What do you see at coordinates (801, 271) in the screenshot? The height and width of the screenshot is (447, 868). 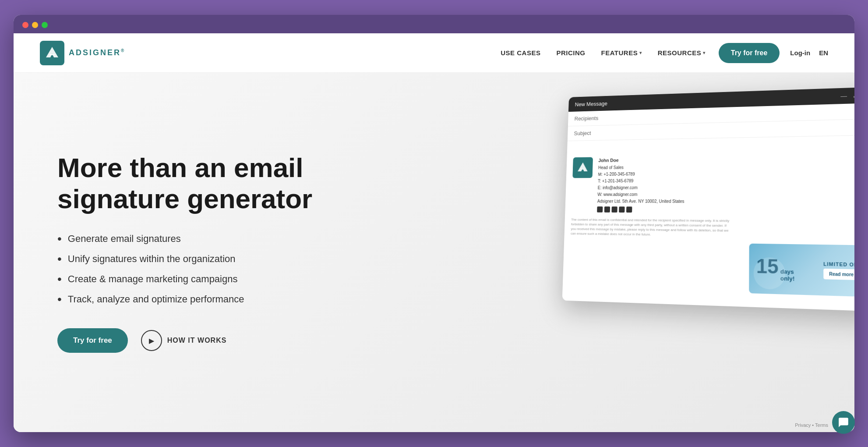 I see `promo-banner: 15 days only! LIMITED OFFER! Read more` at bounding box center [801, 271].